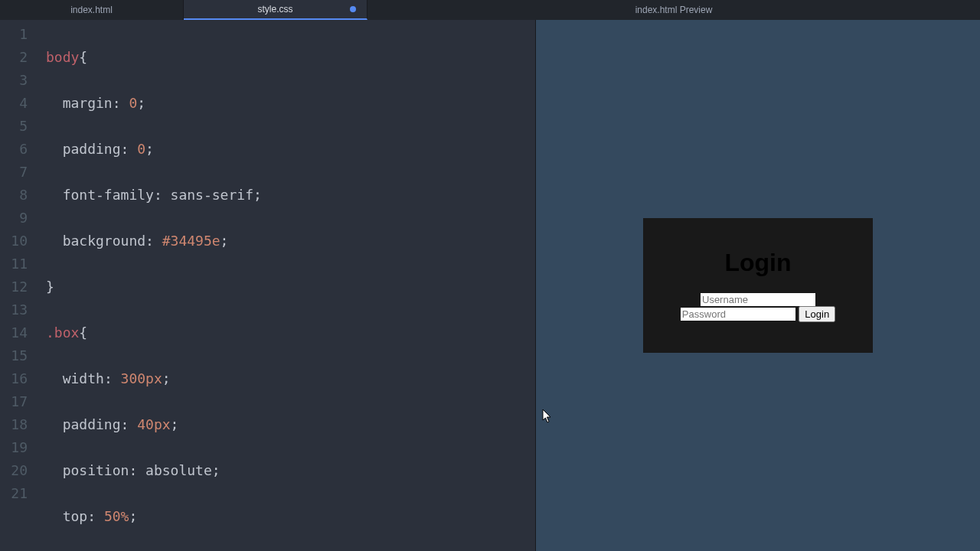  What do you see at coordinates (19, 241) in the screenshot?
I see `line-number: 10` at bounding box center [19, 241].